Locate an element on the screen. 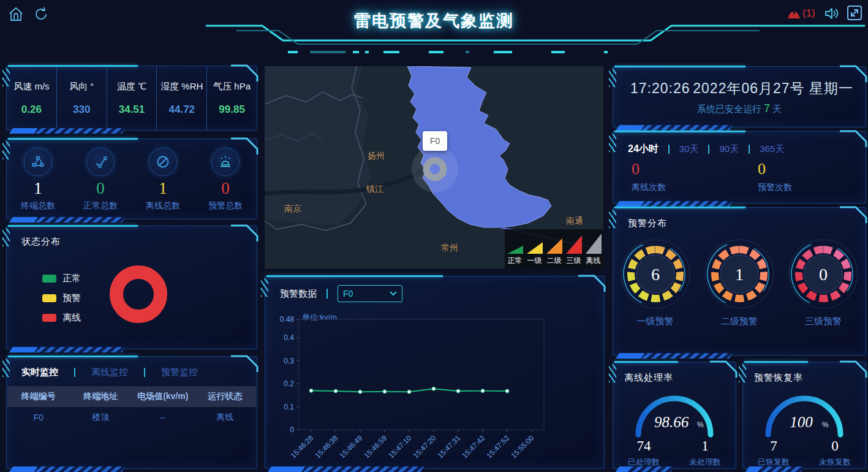 The image size is (868, 472). weather-panel: 风速 m/s0.26 风向 °330 温度 ℃34.51 湿度 %RH44.72… is located at coordinates (132, 98).